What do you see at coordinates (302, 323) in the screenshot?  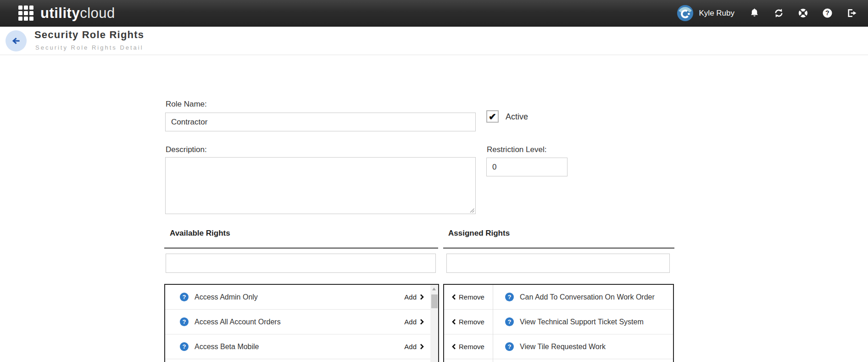 I see `available-rights-list: ? Access Admin Only Add ? Access All Acc…` at bounding box center [302, 323].